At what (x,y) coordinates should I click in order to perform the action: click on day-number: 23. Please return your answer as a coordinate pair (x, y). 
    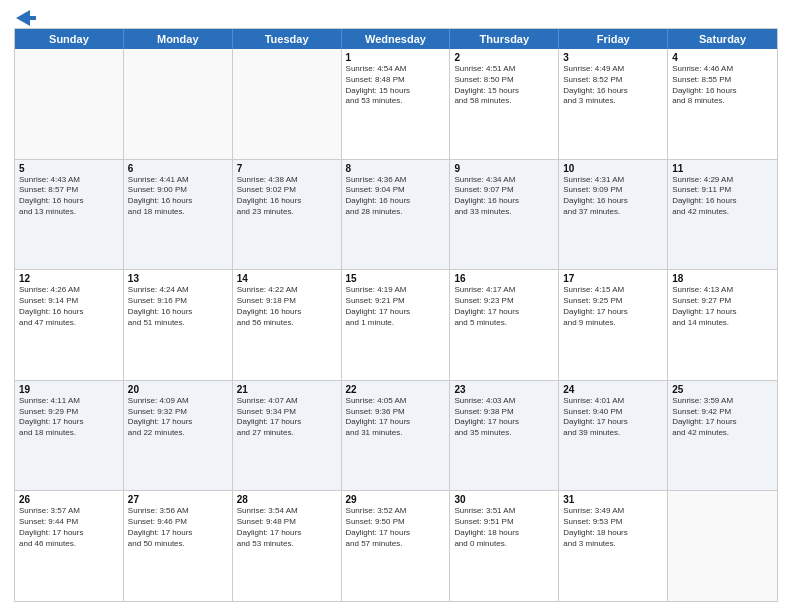
    Looking at the image, I should click on (504, 390).